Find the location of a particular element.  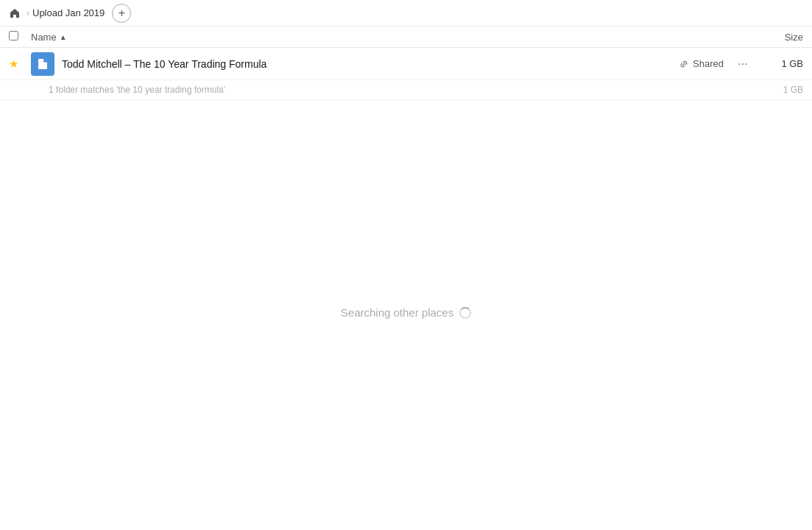

shared-label: Shared is located at coordinates (708, 63).